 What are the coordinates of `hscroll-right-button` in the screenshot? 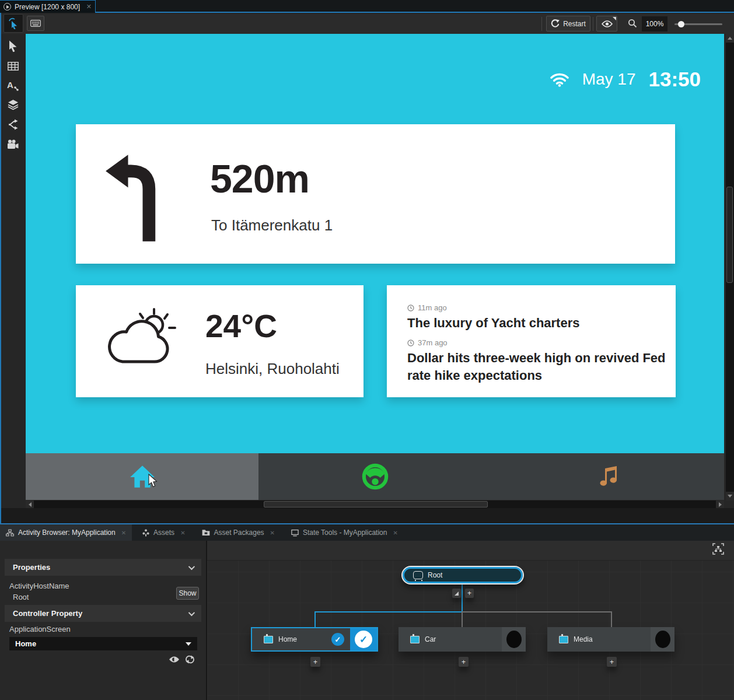 It's located at (720, 504).